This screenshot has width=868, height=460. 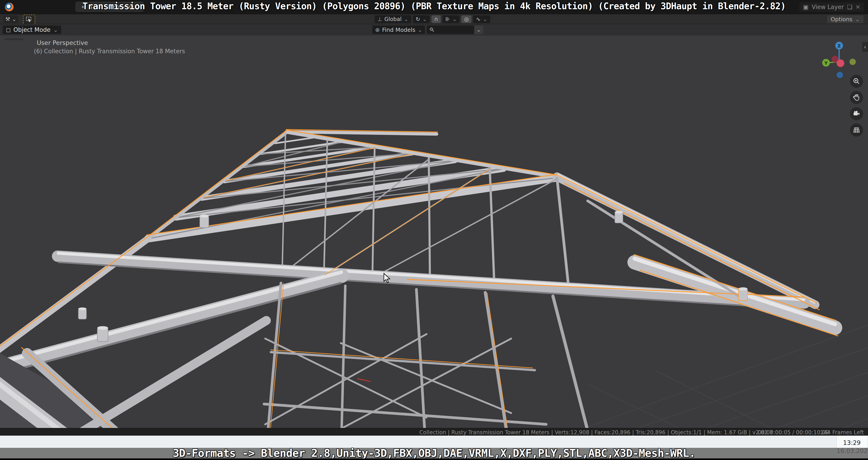 What do you see at coordinates (850, 7) in the screenshot?
I see `copy-icon: ❏` at bounding box center [850, 7].